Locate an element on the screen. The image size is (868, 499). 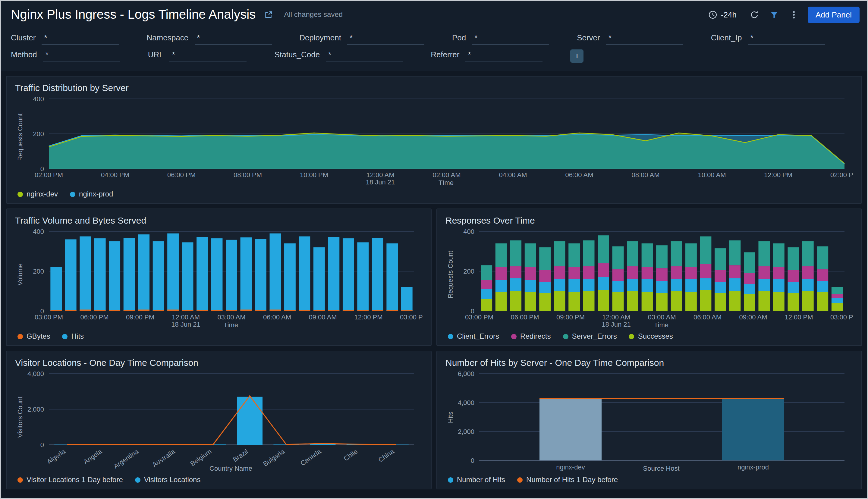
namespace-input is located at coordinates (233, 38).